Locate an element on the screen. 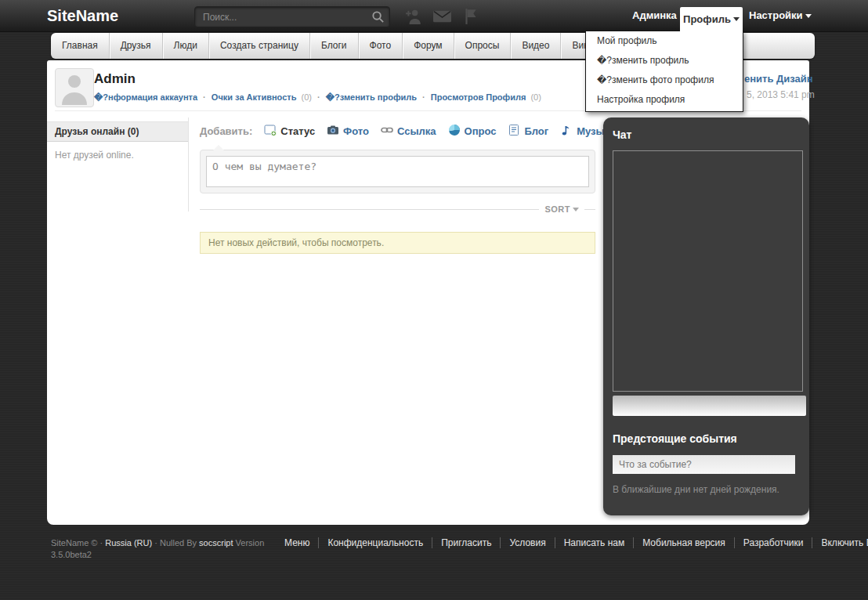  tab-forum: Форум is located at coordinates (428, 45).